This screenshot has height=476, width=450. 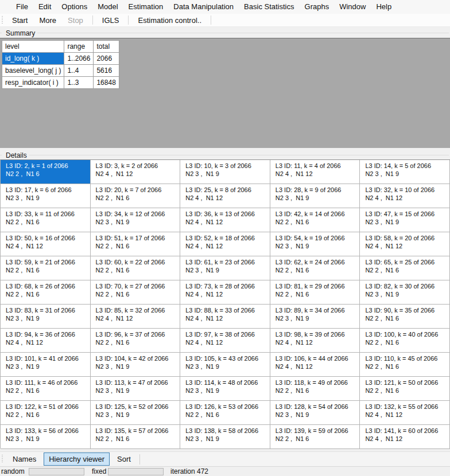 What do you see at coordinates (405, 341) in the screenshot?
I see `hierarchy-cell: L3 ID: 100, k = 40 of 2066N2 2 , N1 6` at bounding box center [405, 341].